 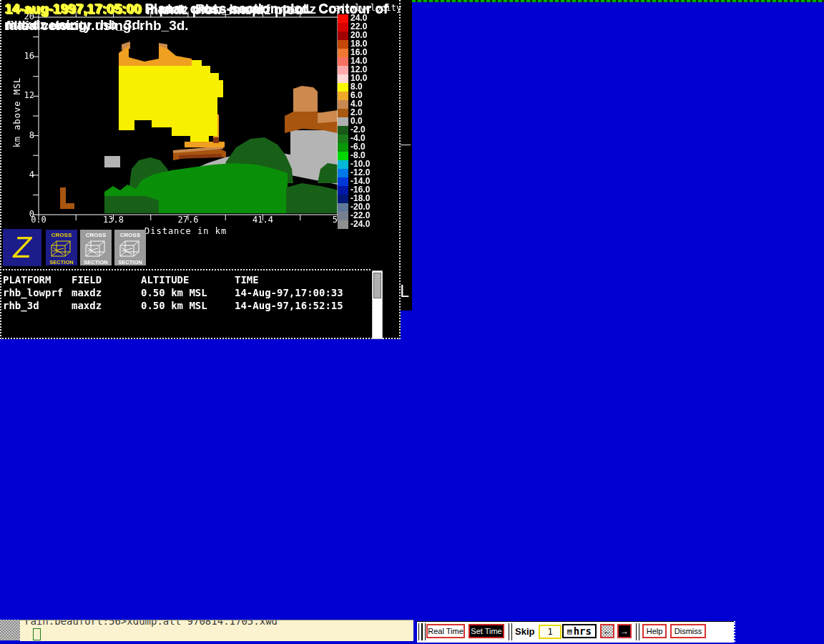 What do you see at coordinates (575, 632) in the screenshot?
I see `time-control-bar: Real Time Set Time Skip ▤hrs ← → Help Di…` at bounding box center [575, 632].